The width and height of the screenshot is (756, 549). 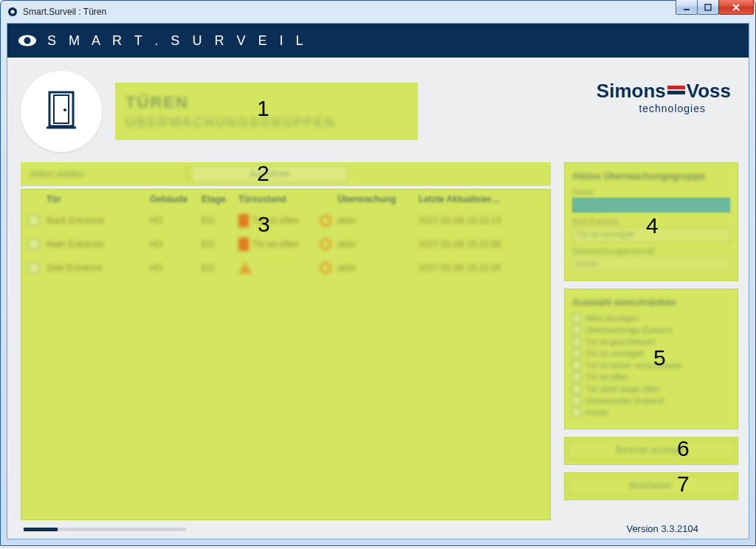 What do you see at coordinates (267, 111) in the screenshot?
I see `section-nav: TÜREN ÜBERWACHUNGSGRUPPEN 1` at bounding box center [267, 111].